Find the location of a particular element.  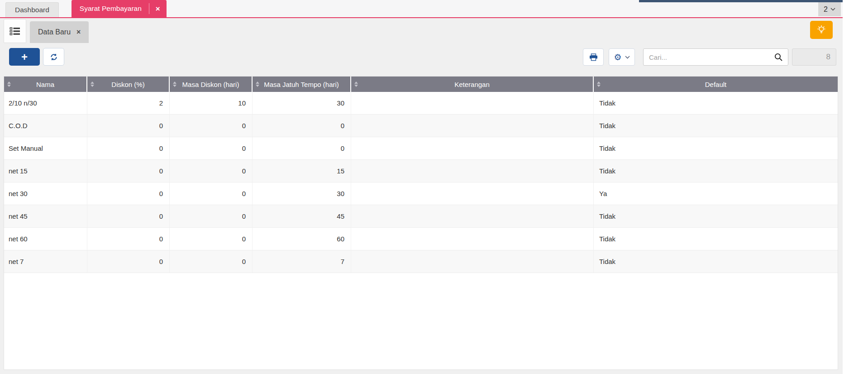

column-header-diskon: Diskon (%) is located at coordinates (129, 84).